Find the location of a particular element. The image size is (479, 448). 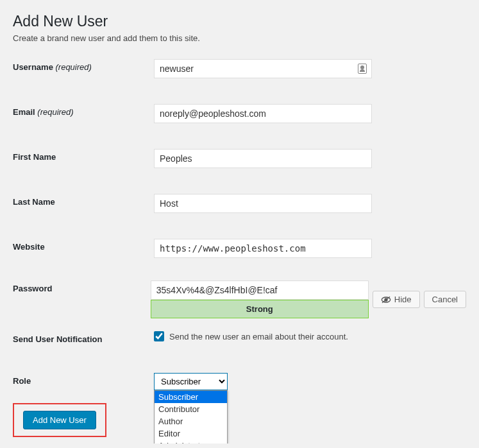

role-label: Role is located at coordinates (83, 379).